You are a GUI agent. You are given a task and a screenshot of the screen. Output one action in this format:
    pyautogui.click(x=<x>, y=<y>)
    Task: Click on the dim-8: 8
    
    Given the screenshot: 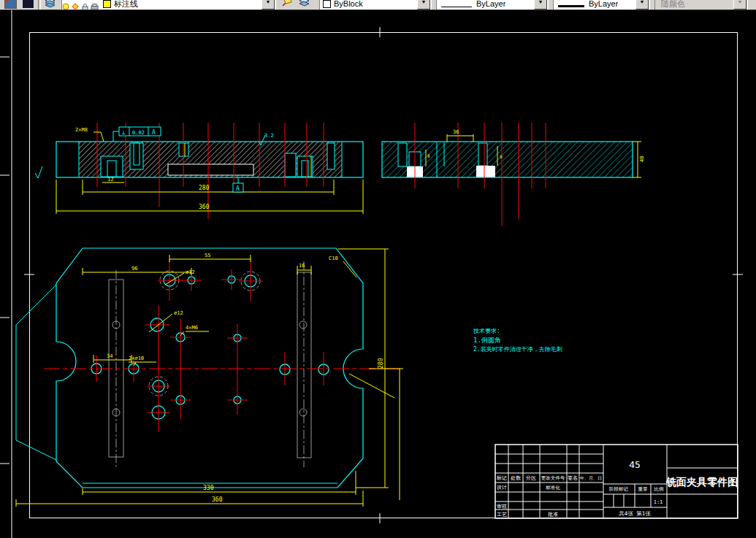 What is the action you would take?
    pyautogui.click(x=429, y=156)
    